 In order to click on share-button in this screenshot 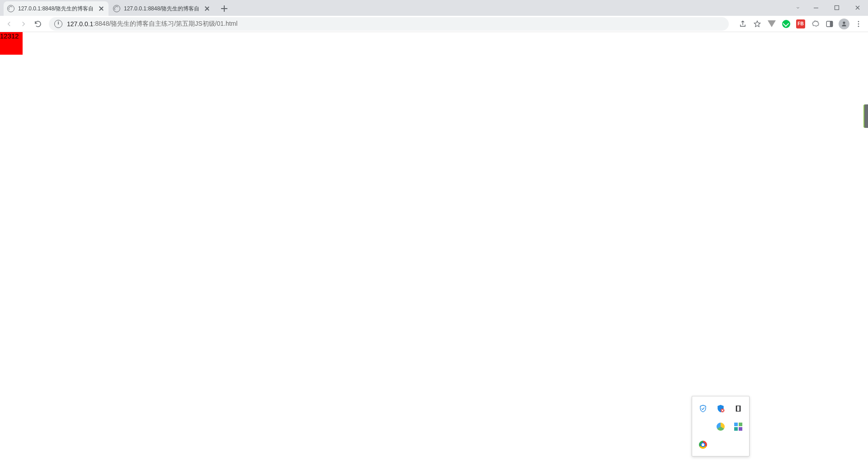, I will do `click(743, 24)`.